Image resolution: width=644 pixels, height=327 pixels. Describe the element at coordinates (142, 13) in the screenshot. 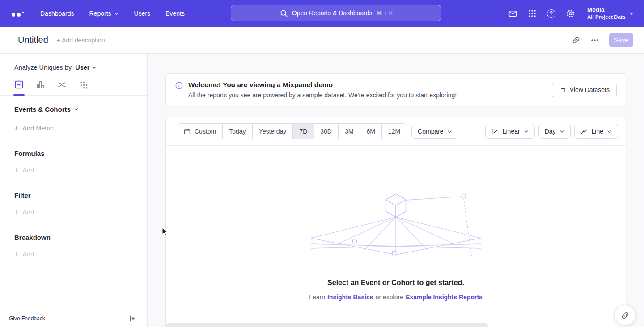

I see `nav-users-label: Users` at that location.